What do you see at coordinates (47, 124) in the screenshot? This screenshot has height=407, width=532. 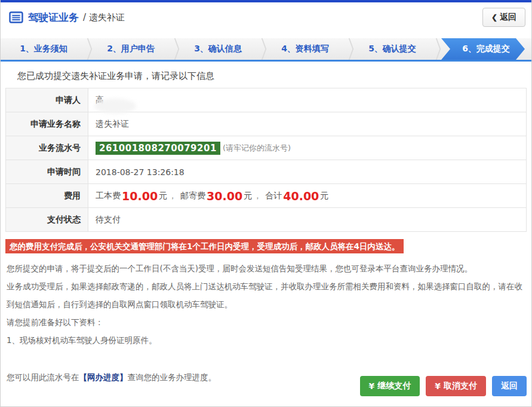 I see `service-name-label: 申请业务名称` at bounding box center [47, 124].